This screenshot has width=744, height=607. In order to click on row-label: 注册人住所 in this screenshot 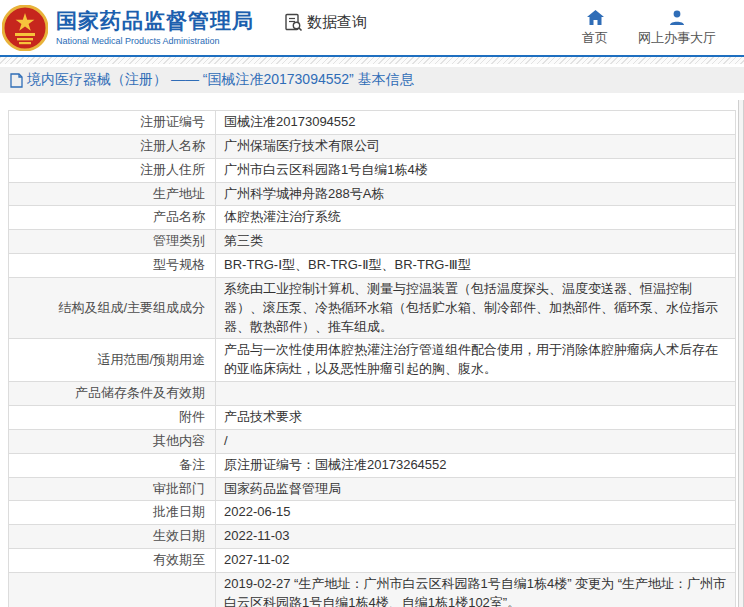, I will do `click(112, 170)`.